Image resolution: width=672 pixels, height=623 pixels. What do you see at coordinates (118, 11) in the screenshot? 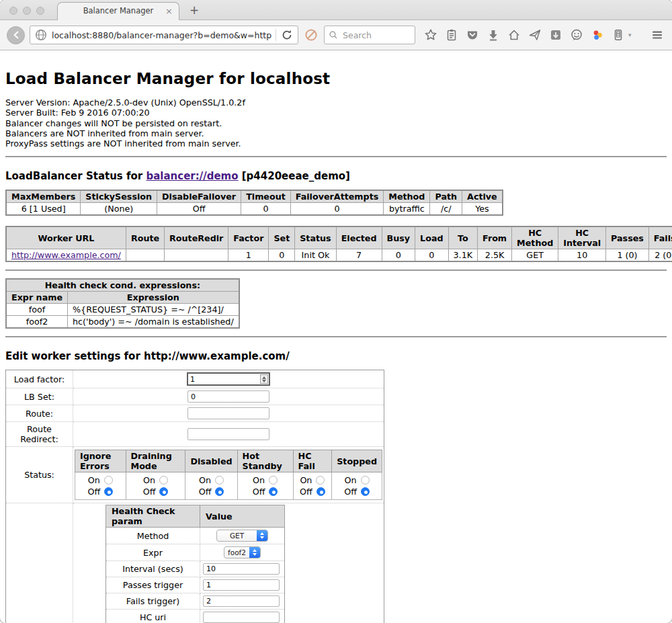
I see `tab-balancer-manager: Balancer Manager ×` at bounding box center [118, 11].